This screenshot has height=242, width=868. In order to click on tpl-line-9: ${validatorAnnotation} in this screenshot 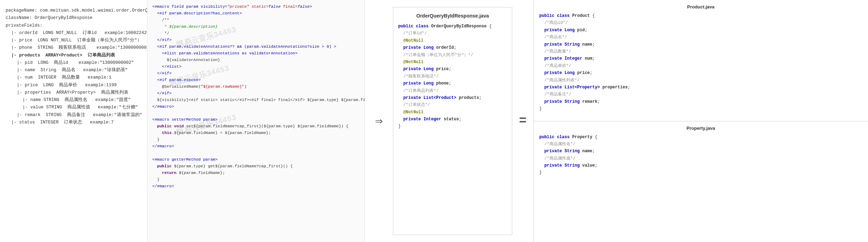, I will do `click(256, 60)`.